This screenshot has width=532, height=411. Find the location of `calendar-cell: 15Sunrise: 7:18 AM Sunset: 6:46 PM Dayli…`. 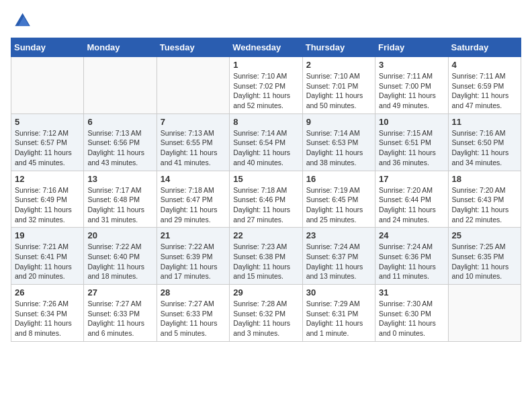

calendar-cell: 15Sunrise: 7:18 AM Sunset: 6:46 PM Dayli… is located at coordinates (266, 199).